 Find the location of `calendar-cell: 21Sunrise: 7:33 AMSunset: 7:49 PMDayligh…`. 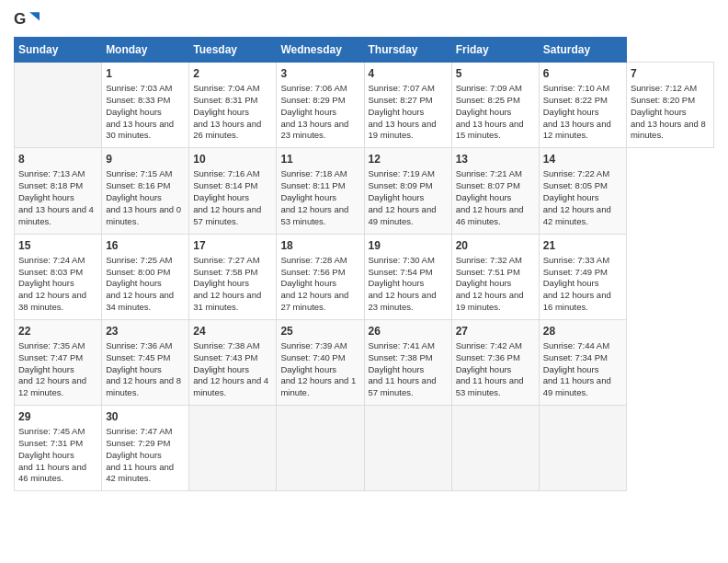

calendar-cell: 21Sunrise: 7:33 AMSunset: 7:49 PMDayligh… is located at coordinates (583, 276).